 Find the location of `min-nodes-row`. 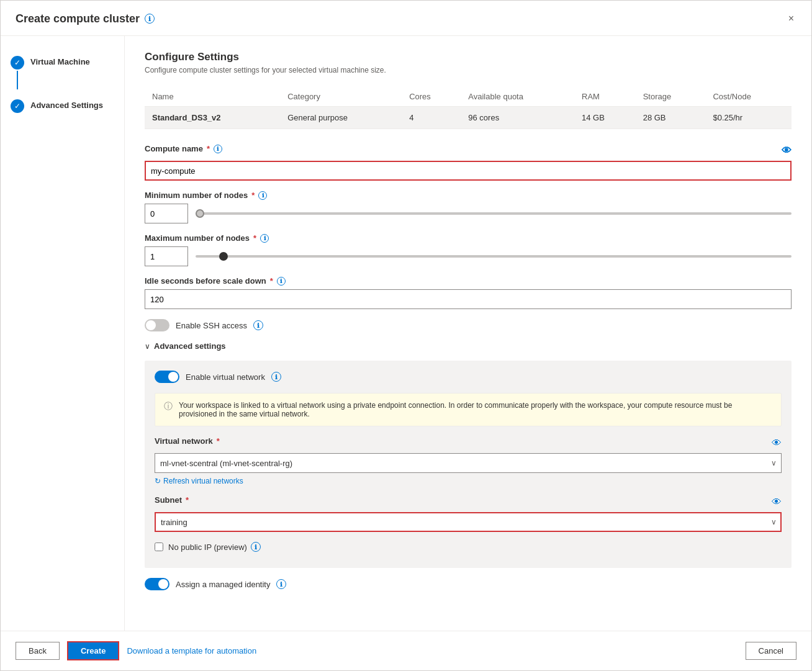

min-nodes-row is located at coordinates (468, 214).